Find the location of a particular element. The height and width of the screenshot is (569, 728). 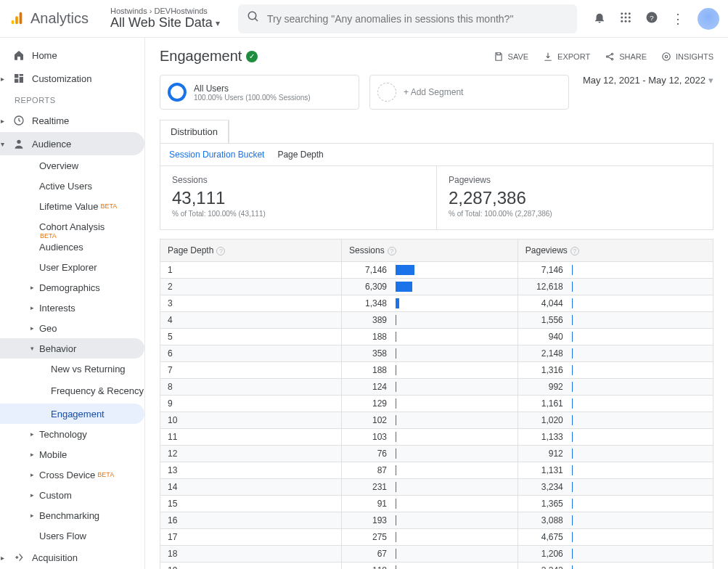

sidebar-item-label: Acquisition is located at coordinates (55, 557).